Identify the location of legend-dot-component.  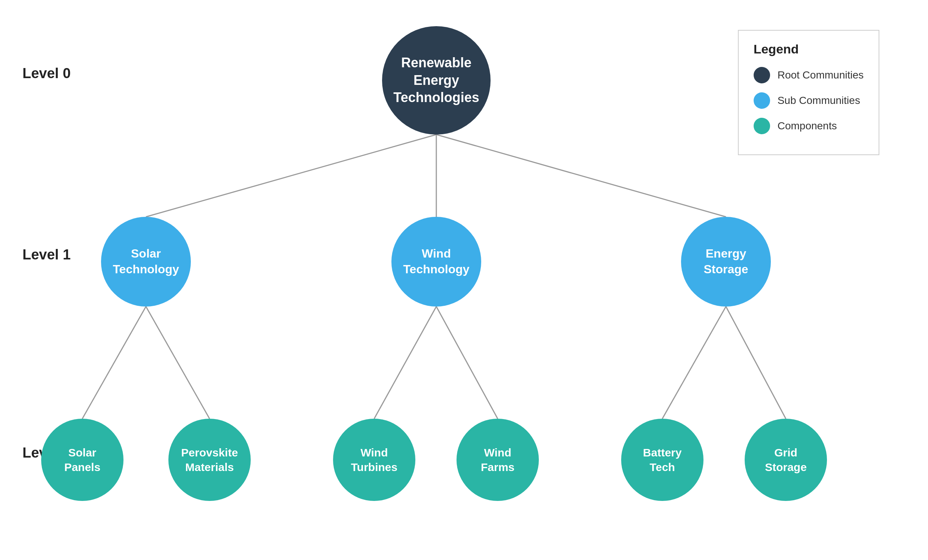
(762, 126).